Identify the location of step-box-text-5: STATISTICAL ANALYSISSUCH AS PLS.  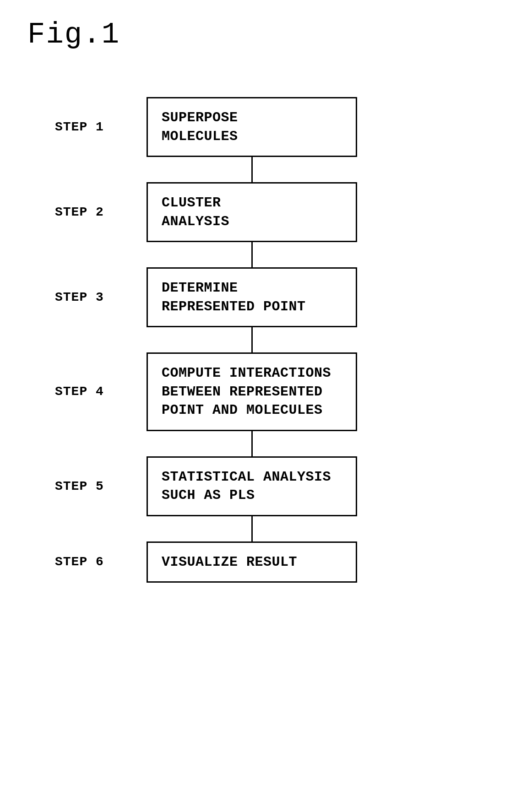
(246, 486).